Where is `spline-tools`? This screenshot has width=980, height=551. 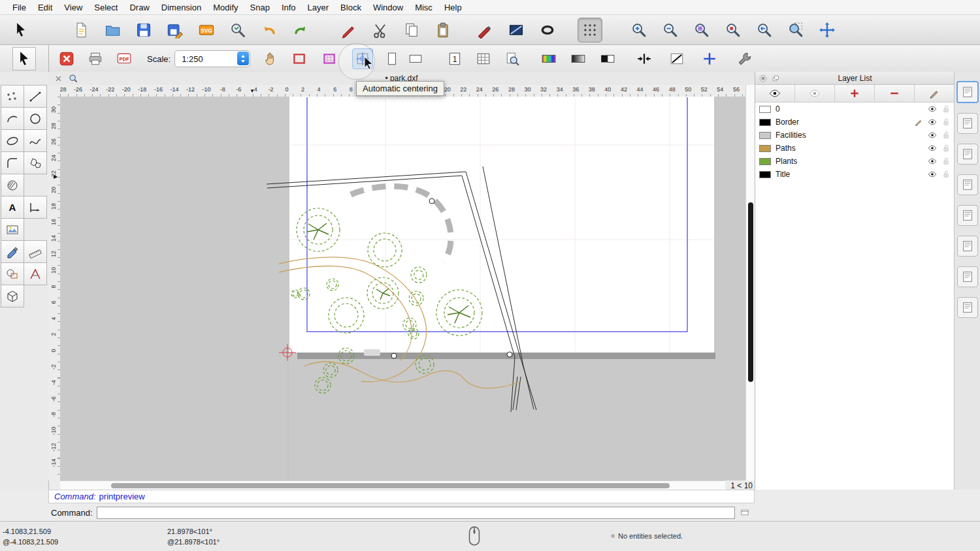
spline-tools is located at coordinates (35, 141).